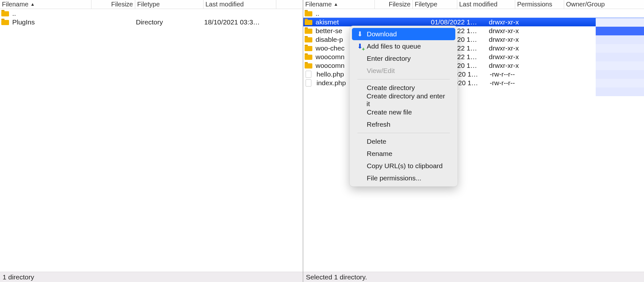 The height and width of the screenshot is (282, 644). What do you see at coordinates (404, 71) in the screenshot?
I see `menu-item-view-edit: View/Edit` at bounding box center [404, 71].